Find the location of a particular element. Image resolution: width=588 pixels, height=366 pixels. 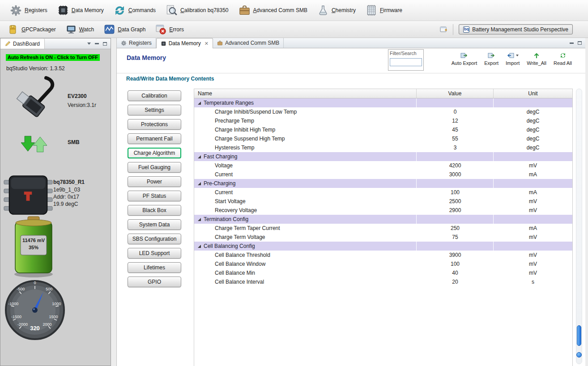

row-value: 3 is located at coordinates (455, 148).